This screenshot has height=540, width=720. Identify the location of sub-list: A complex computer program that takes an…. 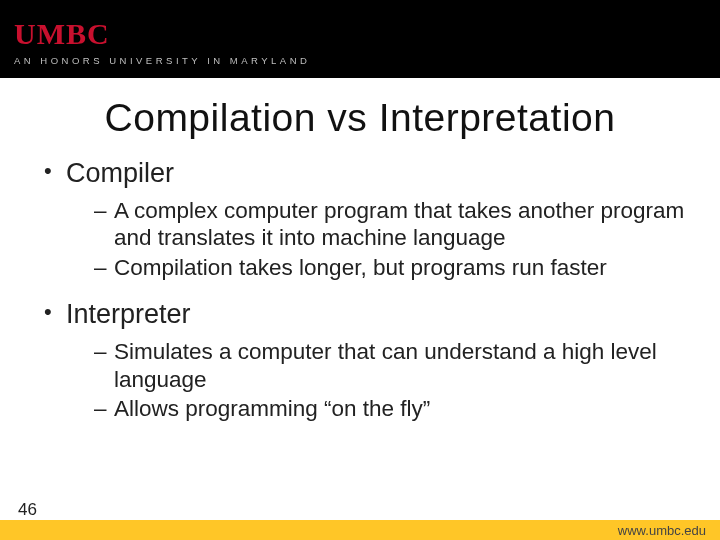
(378, 239).